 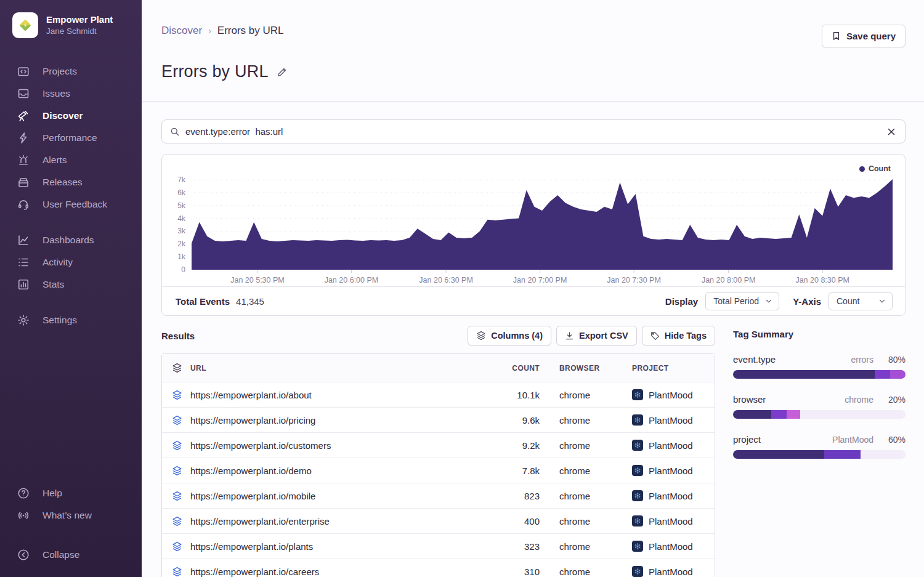 What do you see at coordinates (209, 31) in the screenshot?
I see `breadcrumb-chevron-icon: ›` at bounding box center [209, 31].